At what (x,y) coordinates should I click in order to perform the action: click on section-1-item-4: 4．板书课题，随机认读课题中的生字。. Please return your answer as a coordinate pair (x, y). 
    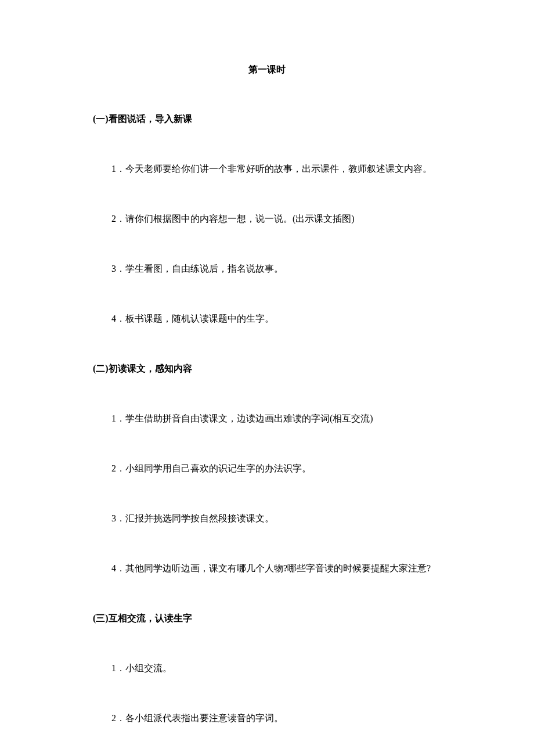
    Looking at the image, I should click on (267, 319).